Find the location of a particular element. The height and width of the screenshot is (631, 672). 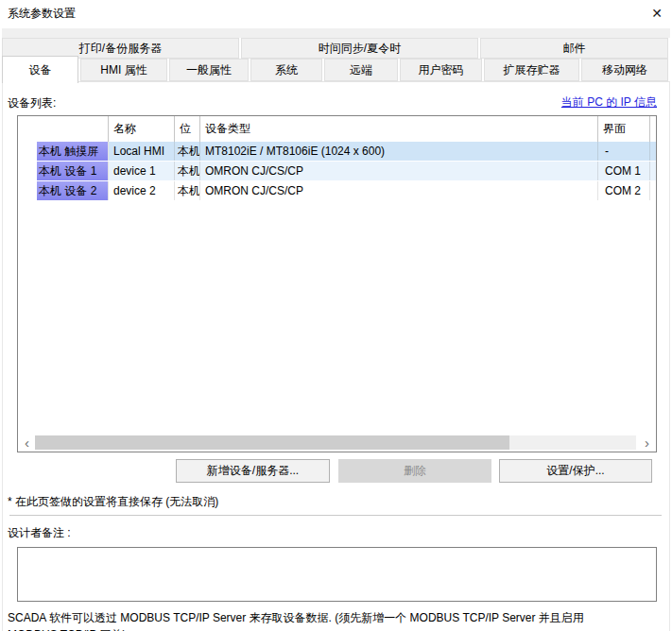

scrollbar-thumb is located at coordinates (272, 442).